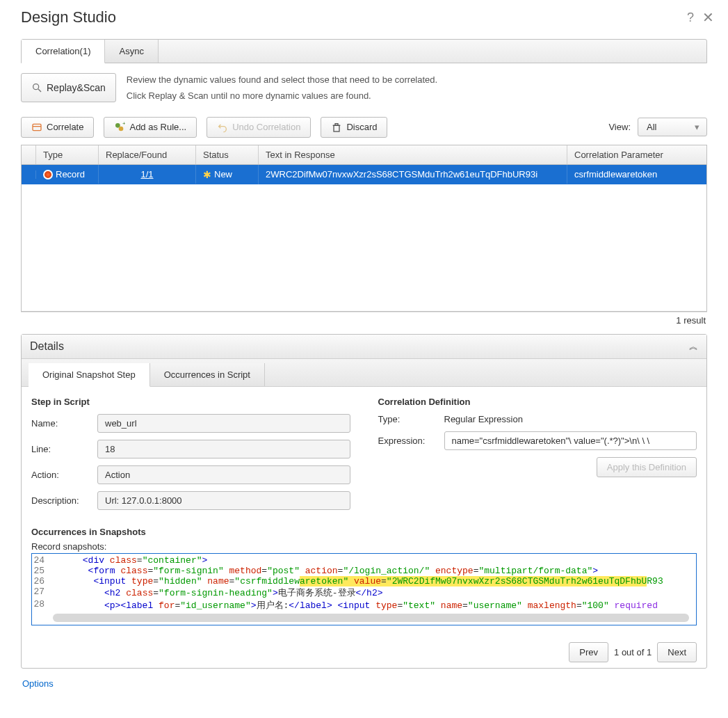  Describe the element at coordinates (47, 346) in the screenshot. I see `details-title: Details` at that location.